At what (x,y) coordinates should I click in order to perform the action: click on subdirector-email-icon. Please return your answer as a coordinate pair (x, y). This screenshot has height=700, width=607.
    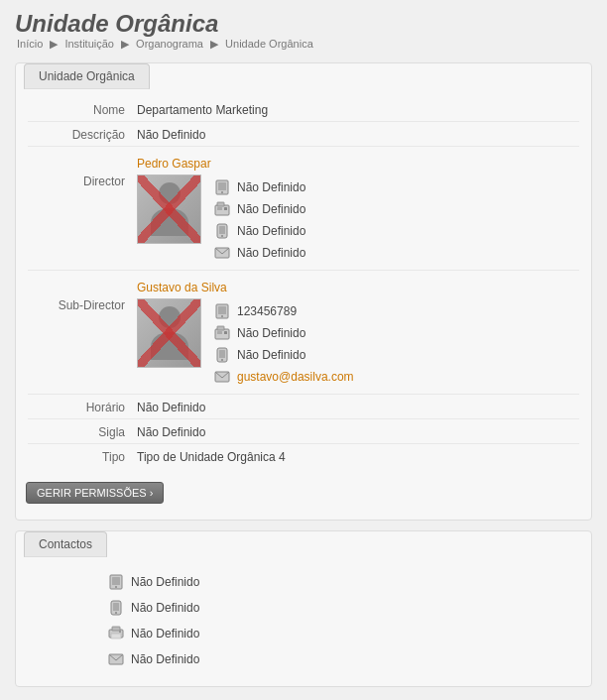
    Looking at the image, I should click on (222, 377).